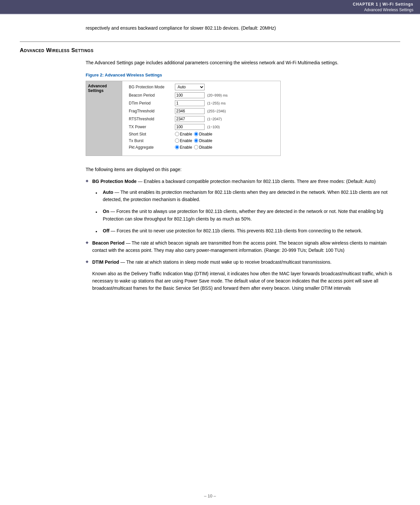 The width and height of the screenshot is (420, 505). What do you see at coordinates (194, 141) in the screenshot?
I see `fig-radio-txburst: Enable Disable` at bounding box center [194, 141].